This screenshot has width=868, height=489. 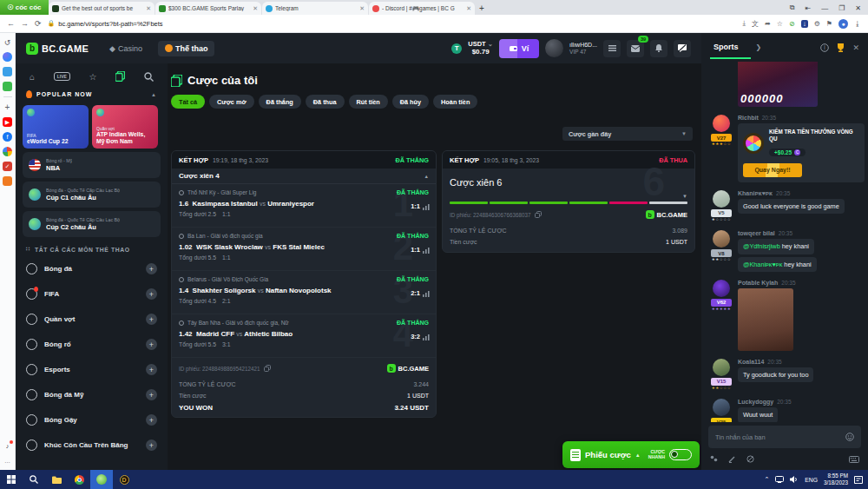 What do you see at coordinates (779, 479) in the screenshot?
I see `network-icon` at bounding box center [779, 479].